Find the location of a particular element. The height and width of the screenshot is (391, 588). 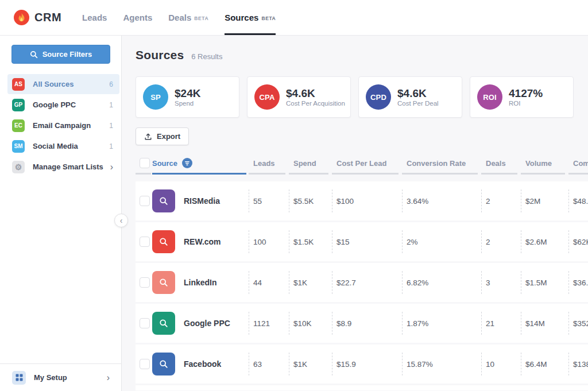

column-label: Leads is located at coordinates (264, 163).